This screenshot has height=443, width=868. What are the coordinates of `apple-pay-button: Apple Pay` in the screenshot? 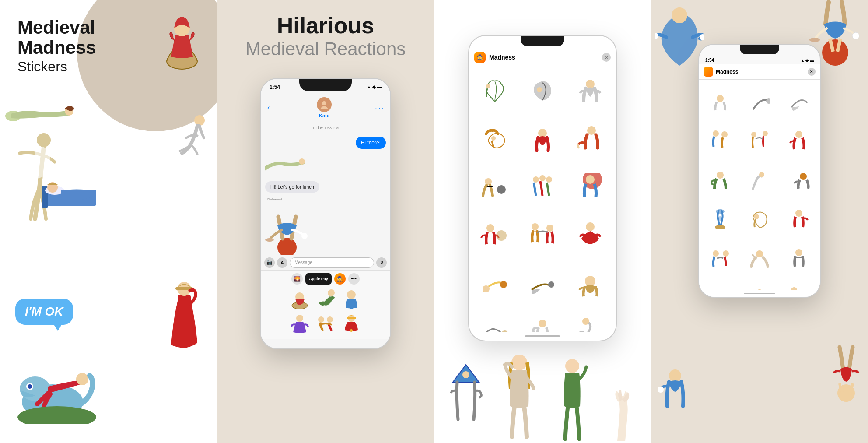 It's located at (318, 279).